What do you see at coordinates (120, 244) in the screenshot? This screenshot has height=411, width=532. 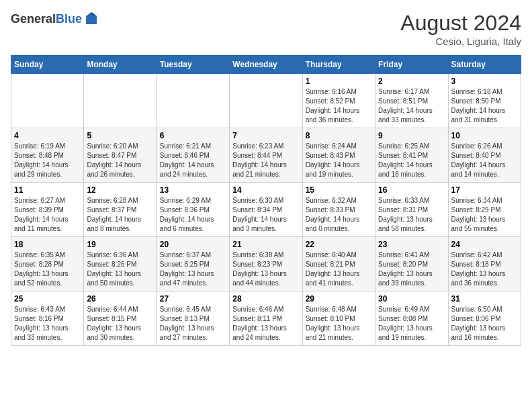 I see `day-number: 19` at bounding box center [120, 244].